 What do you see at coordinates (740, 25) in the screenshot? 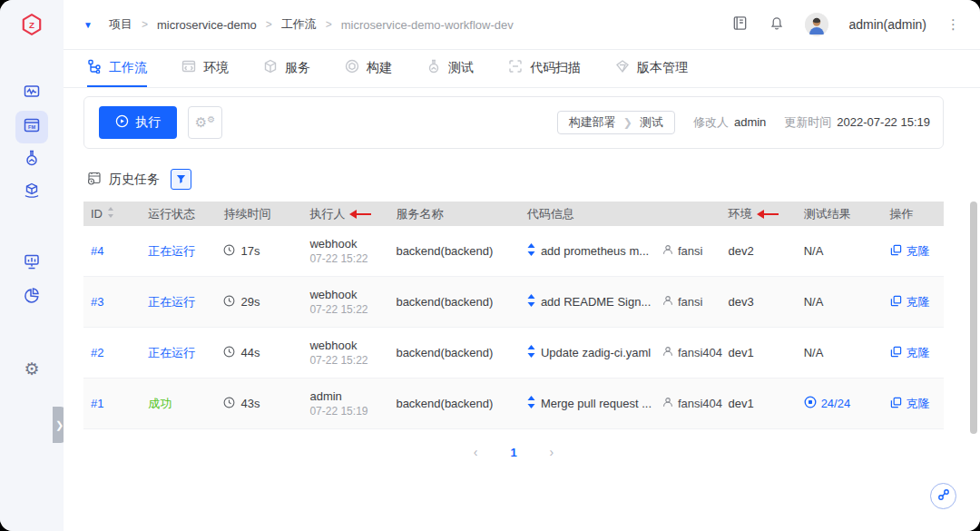
I see `docs-book-icon` at bounding box center [740, 25].